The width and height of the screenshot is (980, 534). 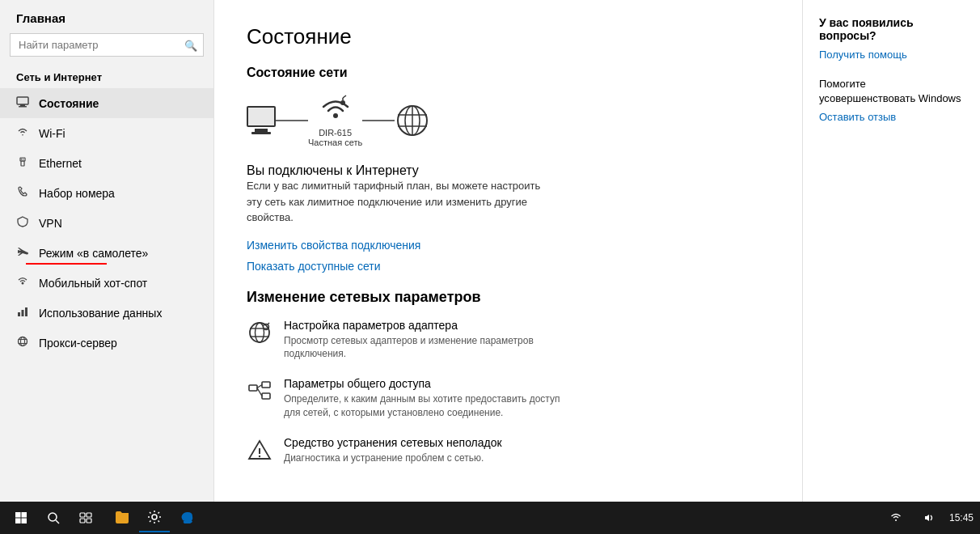 I want to click on search-taskbar-button, so click(x=53, y=518).